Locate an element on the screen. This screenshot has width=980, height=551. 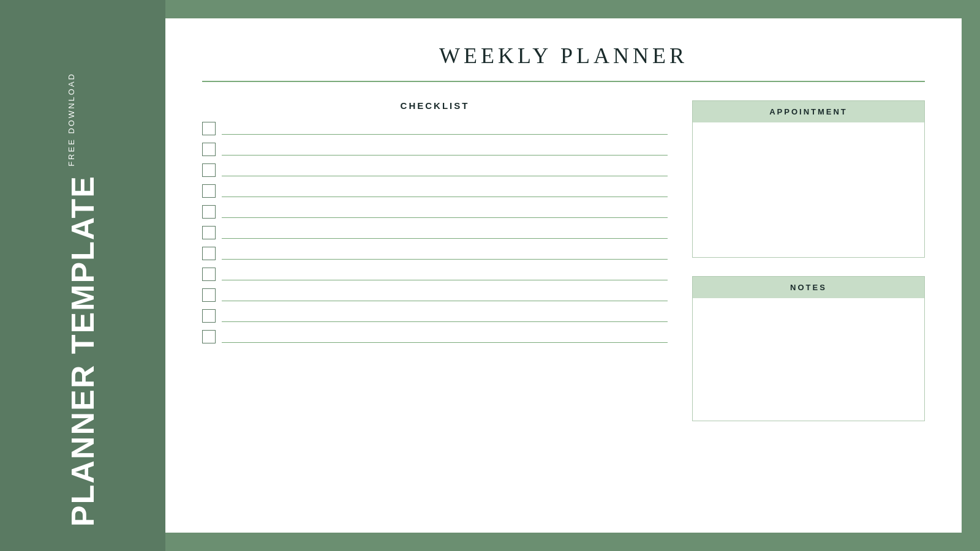
page-title: WEEKLY PLANNER is located at coordinates (564, 56).